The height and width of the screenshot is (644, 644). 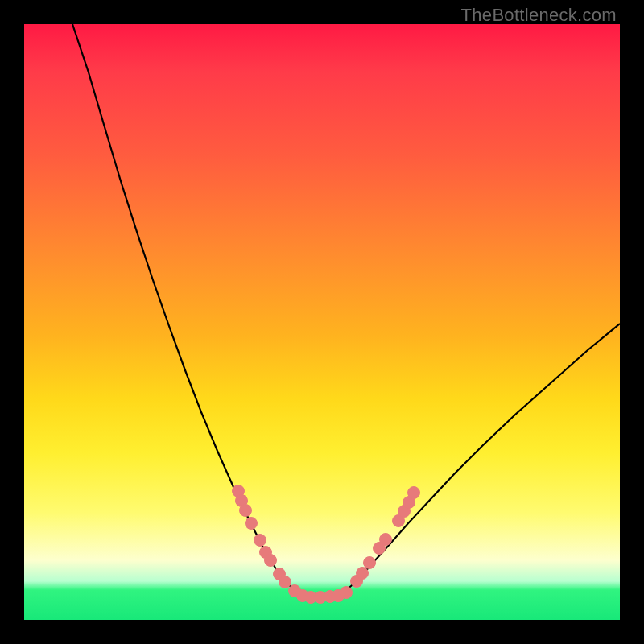 What do you see at coordinates (327, 544) in the screenshot?
I see `data-points-group` at bounding box center [327, 544].